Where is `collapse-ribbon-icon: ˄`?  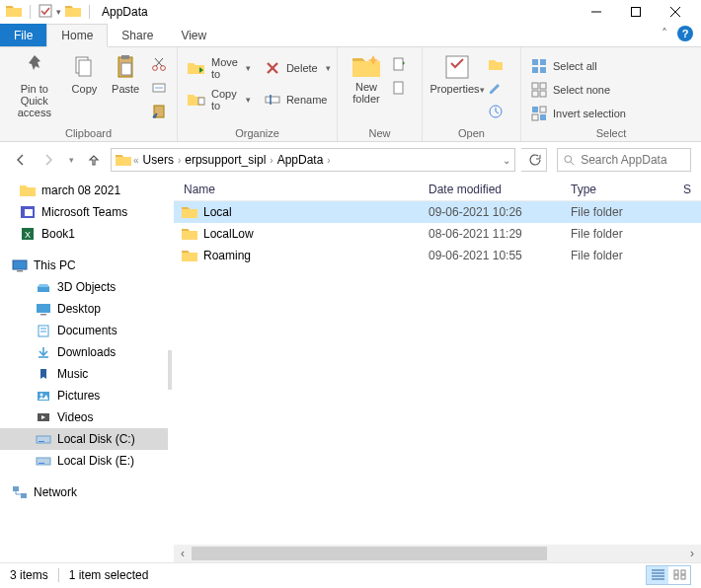 collapse-ribbon-icon: ˄ is located at coordinates (664, 34).